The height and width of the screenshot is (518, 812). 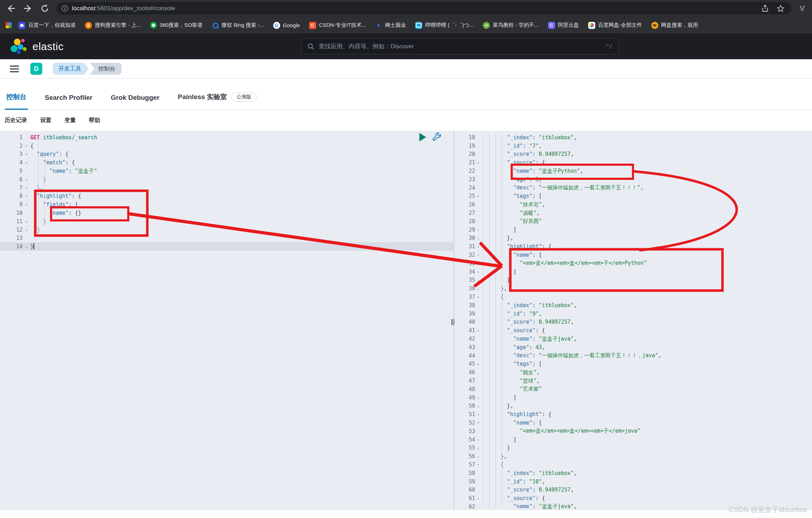 What do you see at coordinates (48, 47) in the screenshot?
I see `brand-wordmark: elastic` at bounding box center [48, 47].